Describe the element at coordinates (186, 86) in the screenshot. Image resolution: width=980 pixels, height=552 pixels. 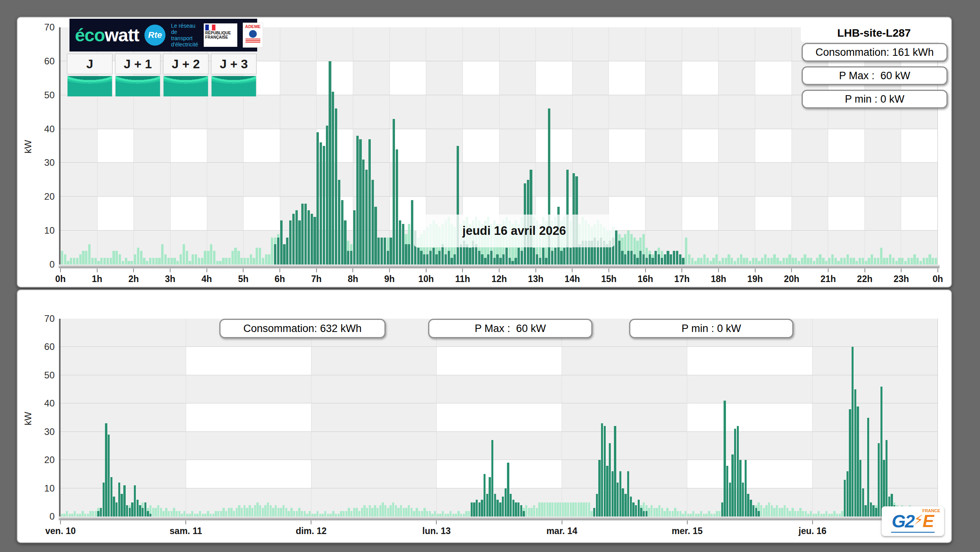
I see `ecowatt-signal-image-j2` at that location.